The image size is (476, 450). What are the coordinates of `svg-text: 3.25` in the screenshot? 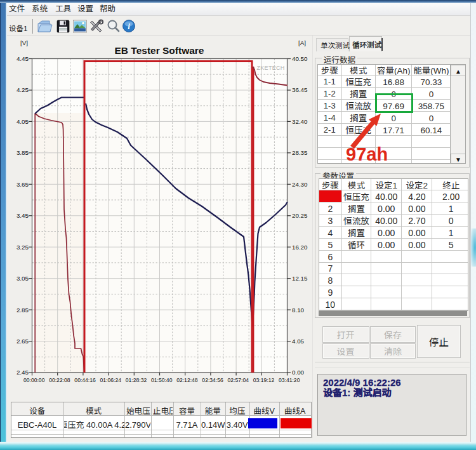 It's located at (23, 247).